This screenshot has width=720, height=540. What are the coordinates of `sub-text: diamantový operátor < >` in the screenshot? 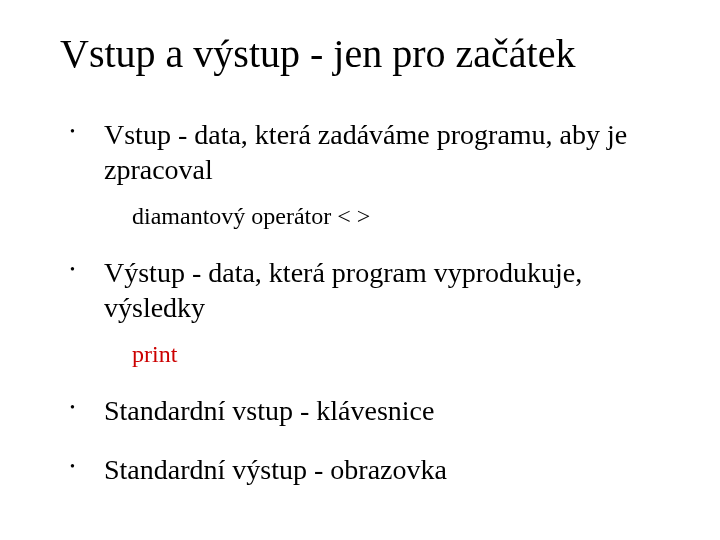 It's located at (251, 216).